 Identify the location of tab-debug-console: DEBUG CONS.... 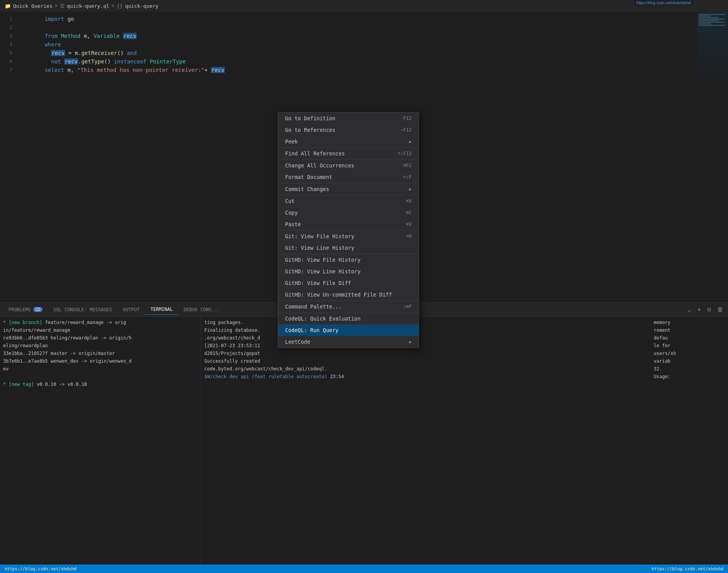
(202, 310).